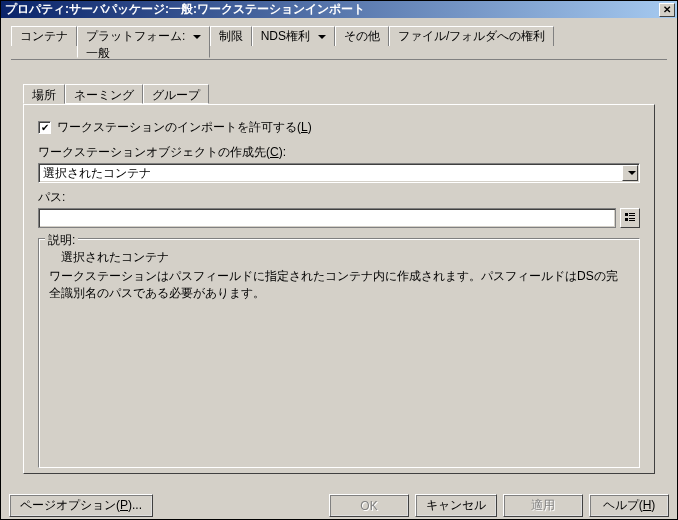  What do you see at coordinates (339, 60) in the screenshot?
I see `tab-separator` at bounding box center [339, 60].